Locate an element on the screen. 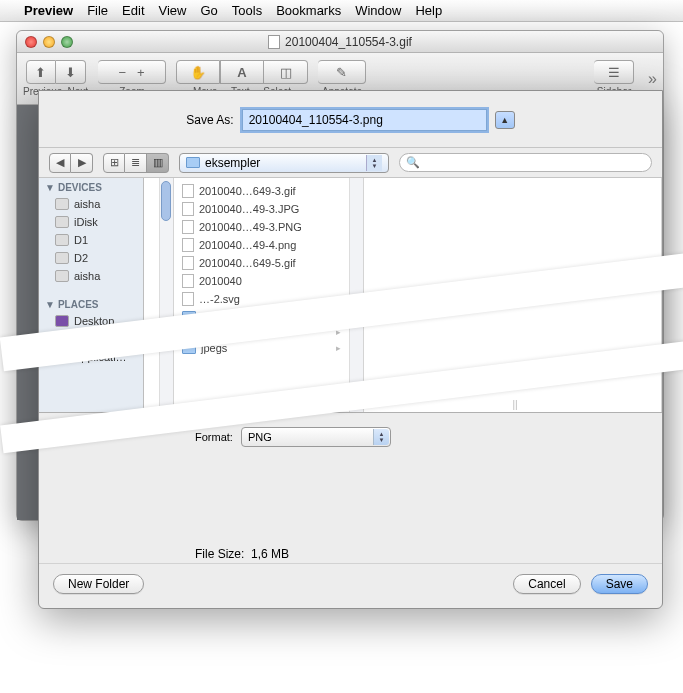  system-menubar: Preview File Edit View Go Tools Bookmark… is located at coordinates (342, 11).